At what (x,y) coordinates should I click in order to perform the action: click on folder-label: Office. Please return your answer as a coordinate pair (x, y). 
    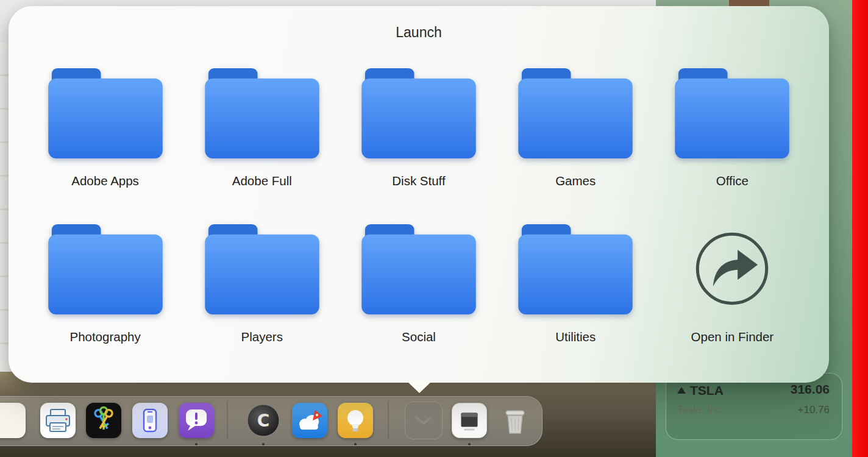
    Looking at the image, I should click on (733, 181).